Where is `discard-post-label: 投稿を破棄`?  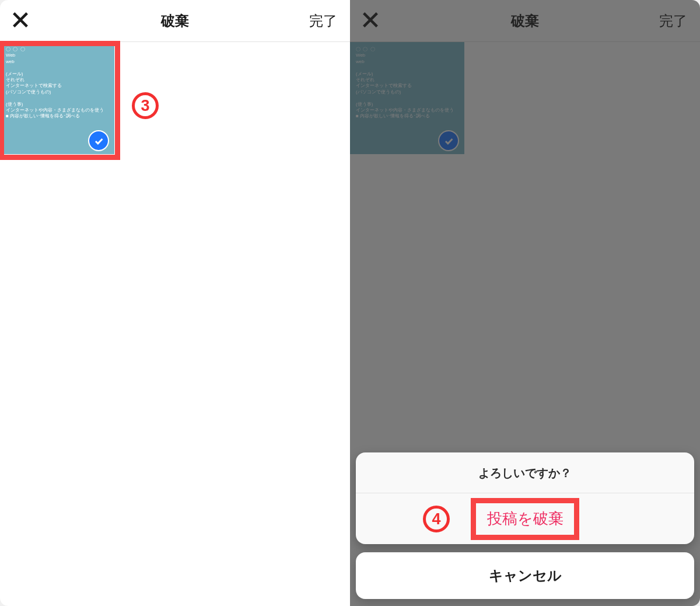 discard-post-label: 投稿を破棄 is located at coordinates (525, 518).